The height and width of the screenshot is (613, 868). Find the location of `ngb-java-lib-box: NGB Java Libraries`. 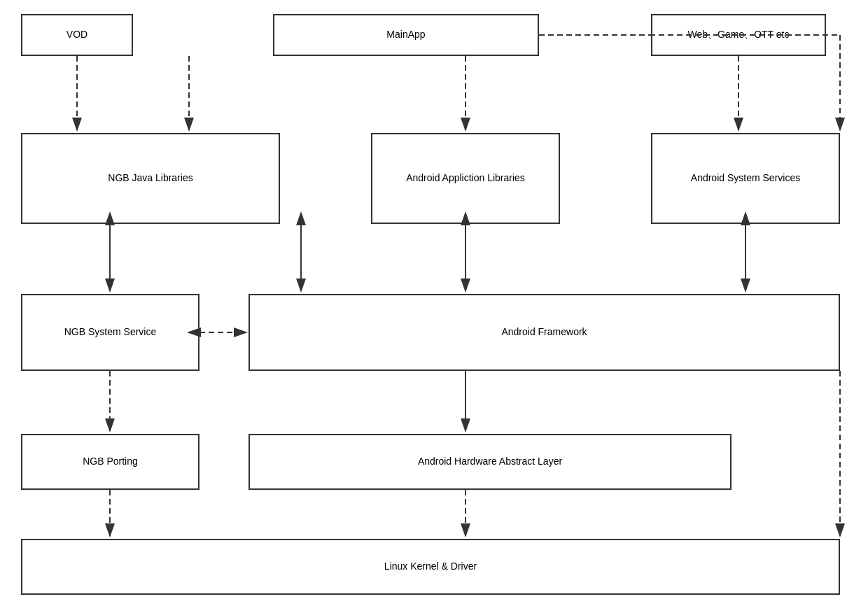

ngb-java-lib-box: NGB Java Libraries is located at coordinates (150, 178).